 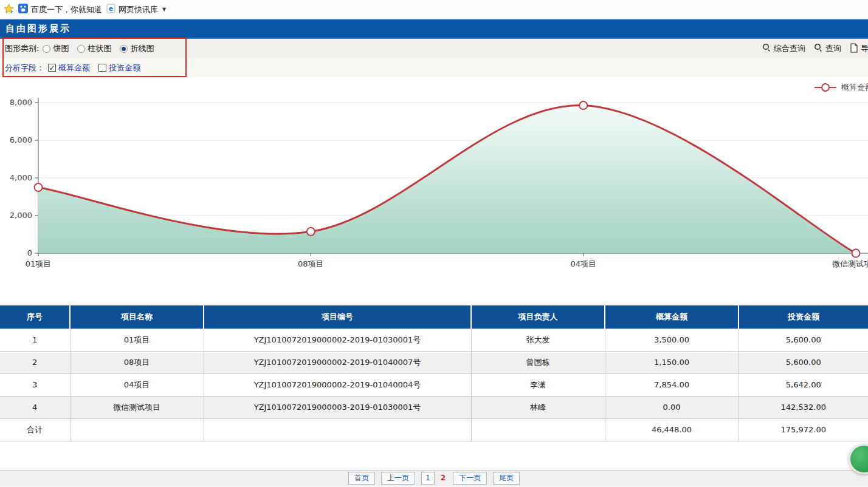 What do you see at coordinates (137, 340) in the screenshot?
I see `table-cell: 01项目` at bounding box center [137, 340].